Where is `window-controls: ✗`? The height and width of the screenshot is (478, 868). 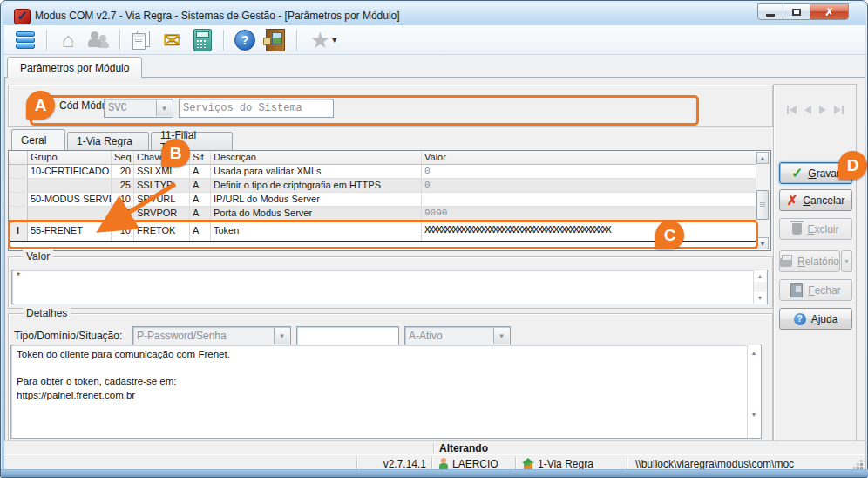
window-controls: ✗ is located at coordinates (804, 12).